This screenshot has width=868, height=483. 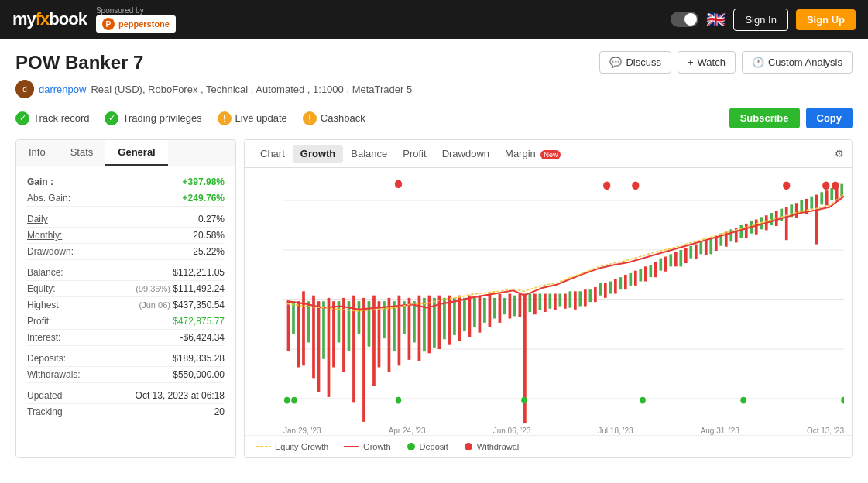 What do you see at coordinates (369, 153) in the screenshot?
I see `chart-tab-balance: Balance` at bounding box center [369, 153].